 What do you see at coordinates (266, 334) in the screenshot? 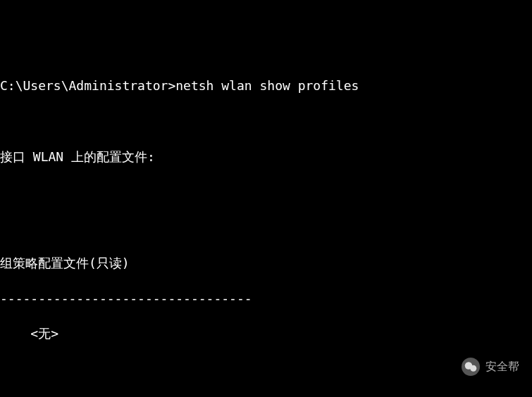
I see `group-policy-none: <无>` at bounding box center [266, 334].